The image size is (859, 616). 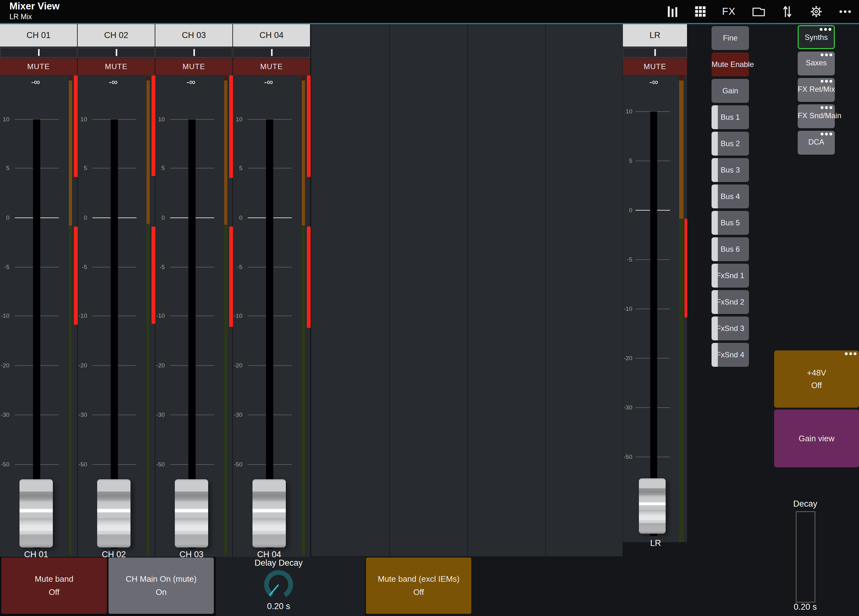 What do you see at coordinates (729, 11) in the screenshot?
I see `fx-button: FX` at bounding box center [729, 11].